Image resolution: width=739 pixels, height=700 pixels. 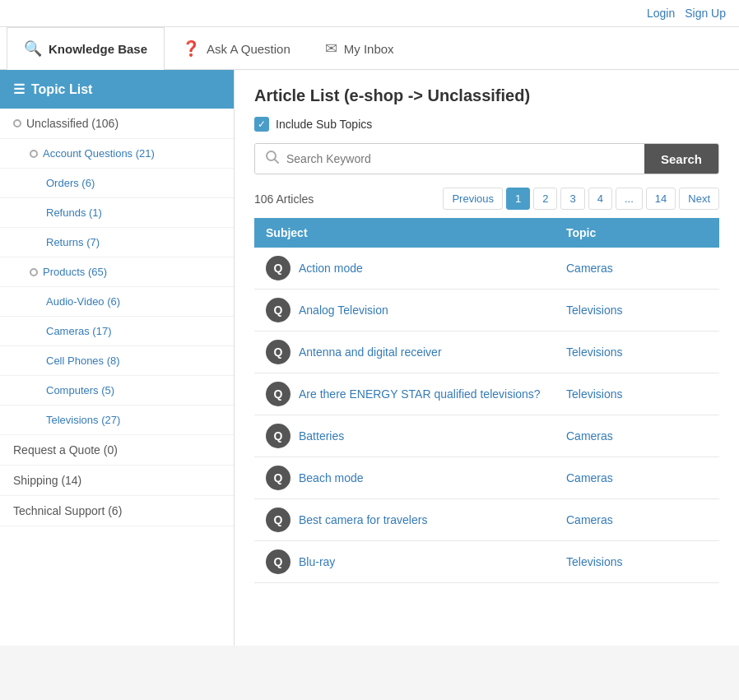 I want to click on sidebar-title: Topic List, so click(x=62, y=90).